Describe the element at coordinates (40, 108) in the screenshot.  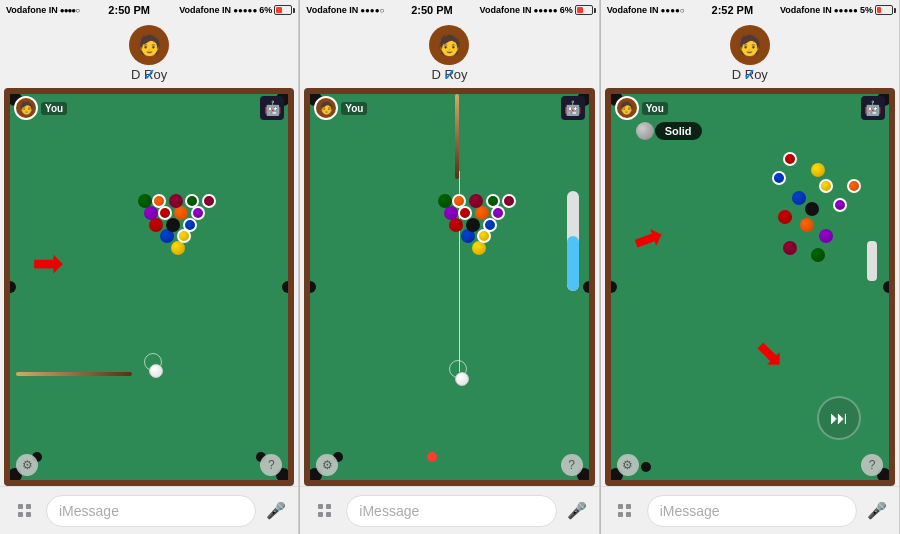
I see `player-you-1: 🧑 You` at that location.